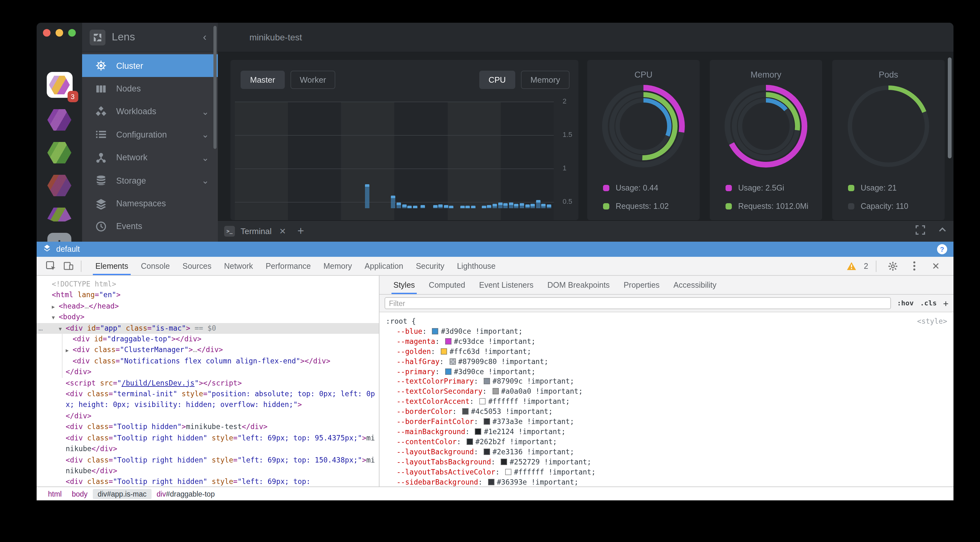 This screenshot has width=980, height=542. What do you see at coordinates (262, 80) in the screenshot?
I see `node-master-tab: Master` at bounding box center [262, 80].